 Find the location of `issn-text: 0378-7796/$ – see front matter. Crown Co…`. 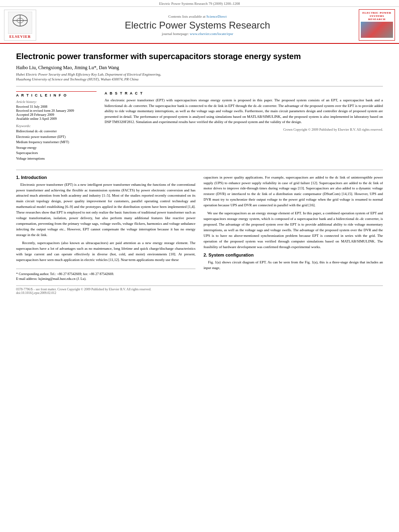

issn-text: 0378-7796/$ – see front matter. Crown Co… is located at coordinates (200, 290).